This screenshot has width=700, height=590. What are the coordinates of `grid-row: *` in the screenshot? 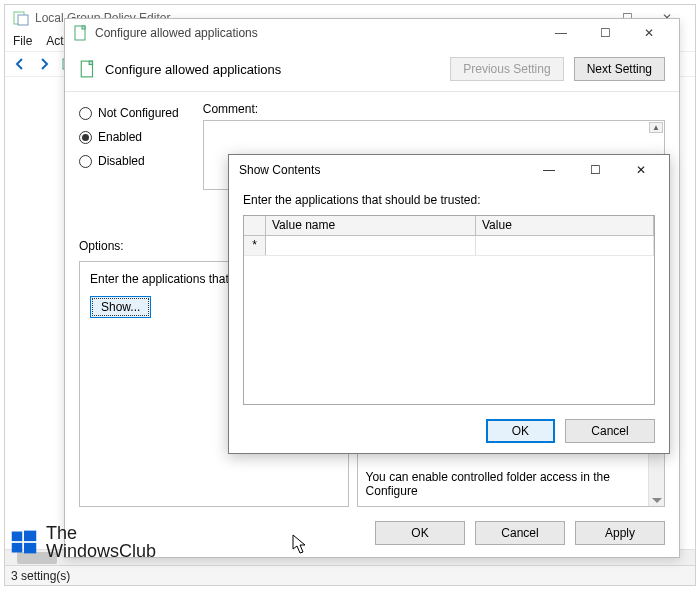 It's located at (449, 246).